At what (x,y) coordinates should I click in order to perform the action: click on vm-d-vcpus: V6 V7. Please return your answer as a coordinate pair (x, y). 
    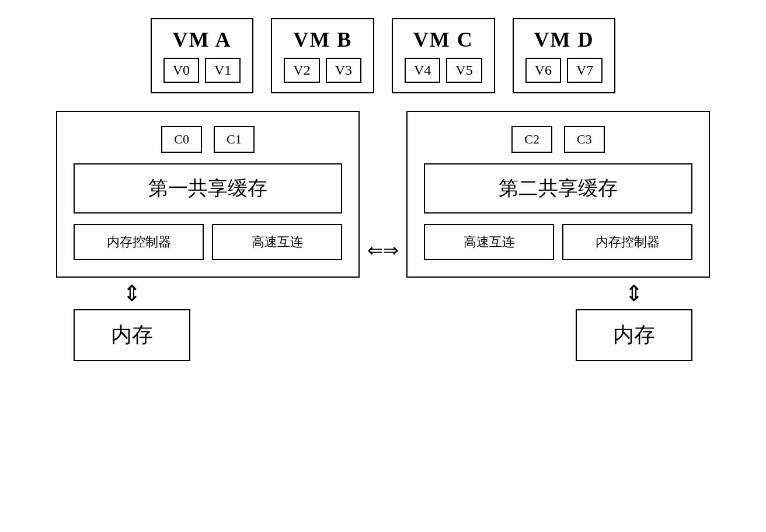
    Looking at the image, I should click on (564, 70).